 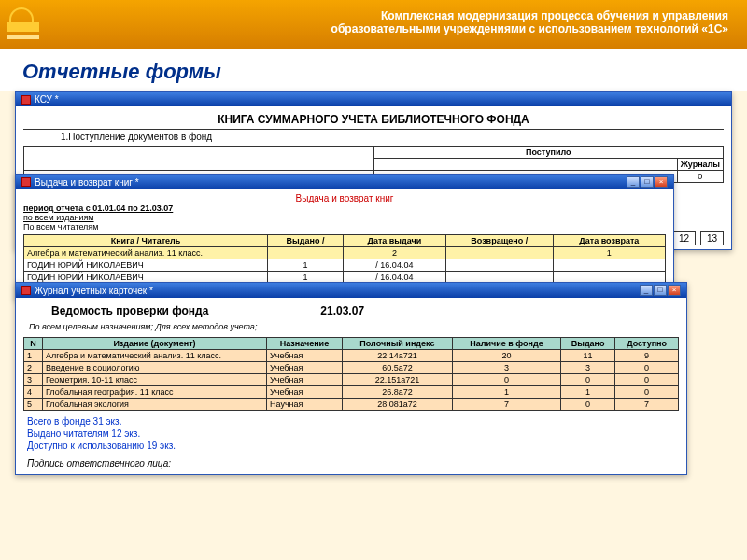 What do you see at coordinates (345, 198) in the screenshot?
I see `doc-title: Выдача и возврат книг` at bounding box center [345, 198].